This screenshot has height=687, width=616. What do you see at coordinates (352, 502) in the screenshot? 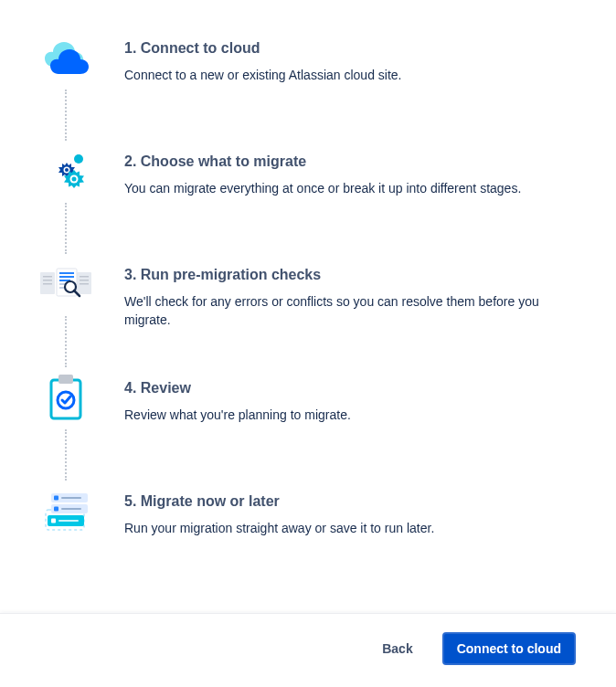
I see `step-title: 5. Migrate now or later` at bounding box center [352, 502].